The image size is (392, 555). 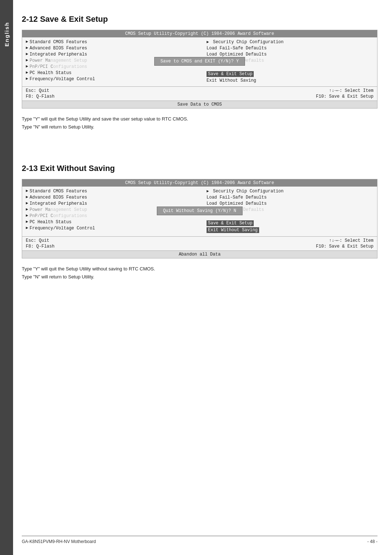 I want to click on section2-heading: 2-13 Exit Without Saving, so click(x=200, y=168).